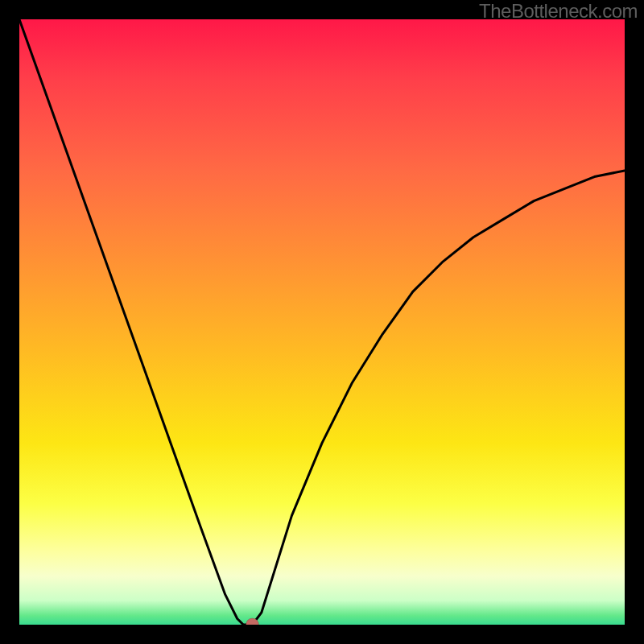 The image size is (644, 644). Describe the element at coordinates (559, 11) in the screenshot. I see `watermark-text: TheBottleneck.com` at that location.